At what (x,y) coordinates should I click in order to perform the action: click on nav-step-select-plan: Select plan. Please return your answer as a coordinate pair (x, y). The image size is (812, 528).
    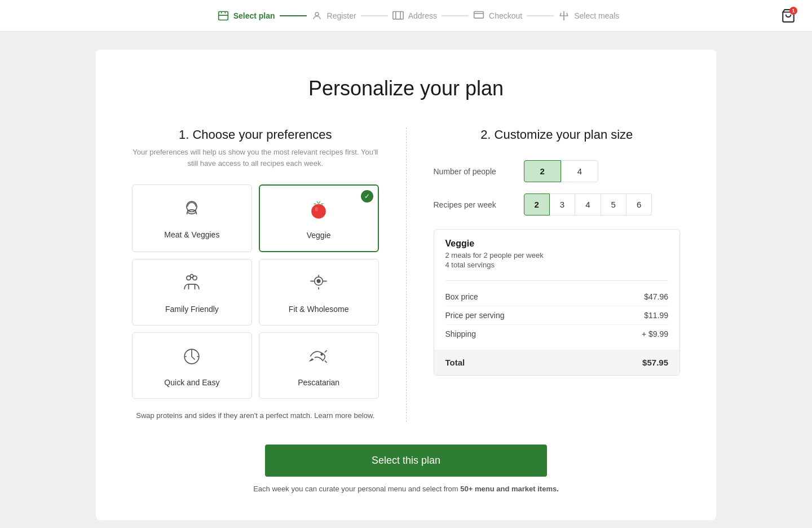
    Looking at the image, I should click on (246, 16).